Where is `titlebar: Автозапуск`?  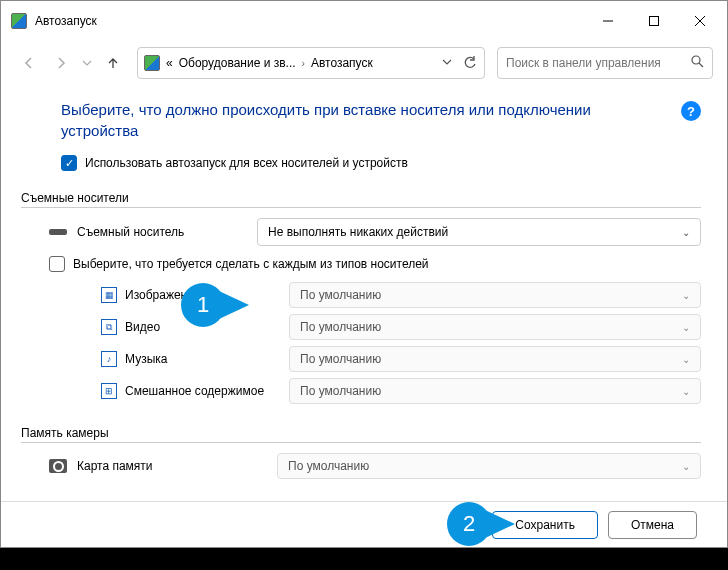 titlebar: Автозапуск is located at coordinates (364, 21).